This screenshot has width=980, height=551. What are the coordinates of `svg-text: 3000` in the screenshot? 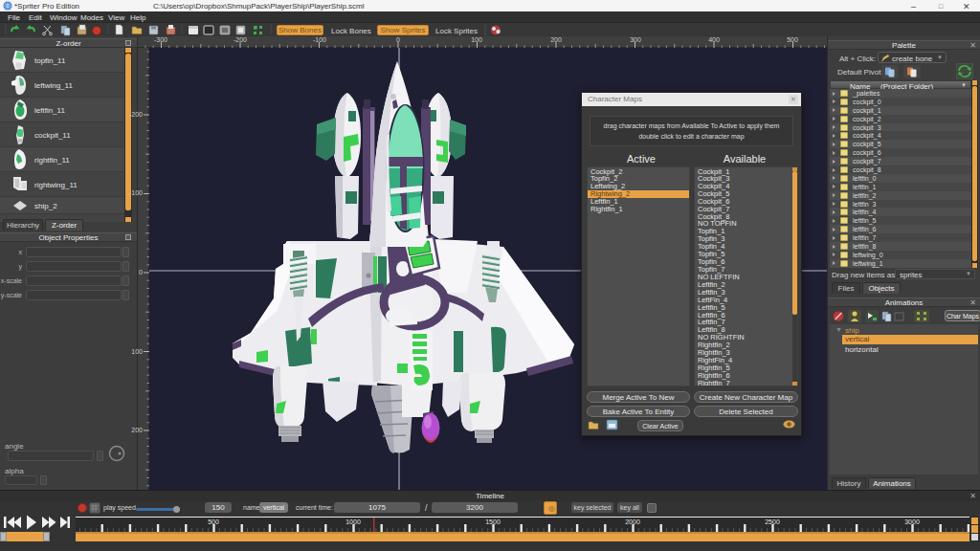 It's located at (912, 522).